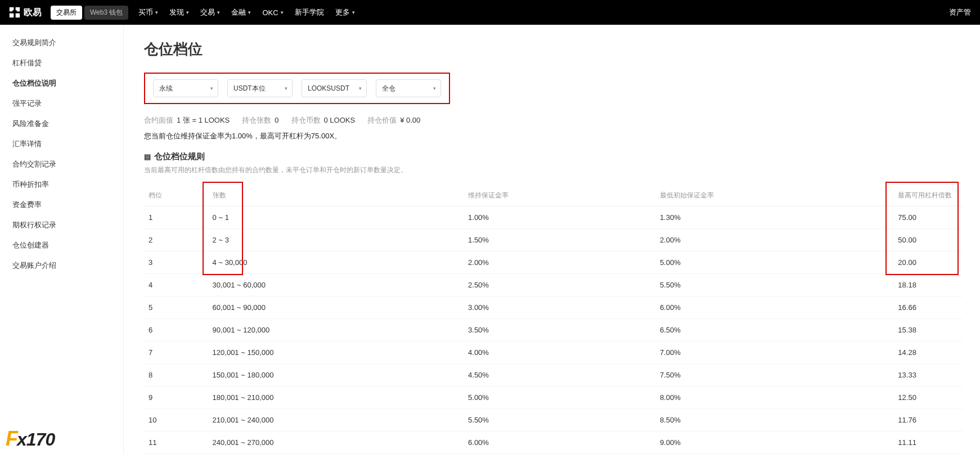  What do you see at coordinates (336, 420) in the screenshot?
I see `cell-range: 210,001 ~ 240,000` at bounding box center [336, 420].